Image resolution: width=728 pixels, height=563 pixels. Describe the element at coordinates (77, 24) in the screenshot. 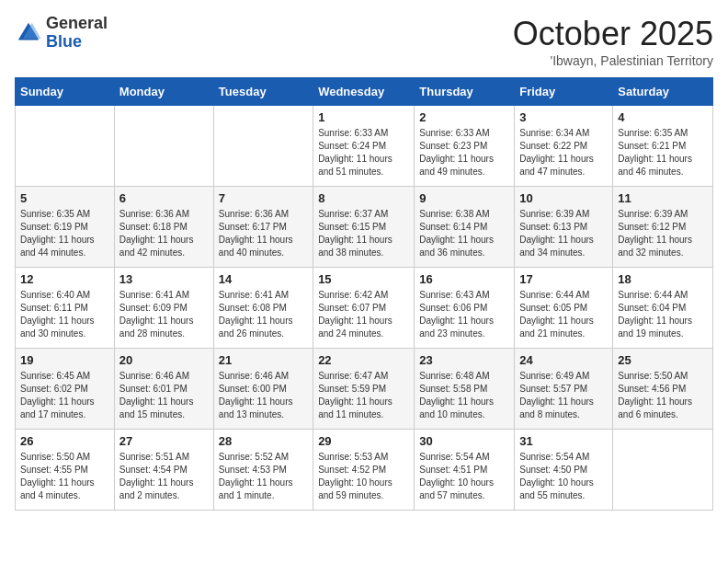

I see `logo-general: General` at that location.